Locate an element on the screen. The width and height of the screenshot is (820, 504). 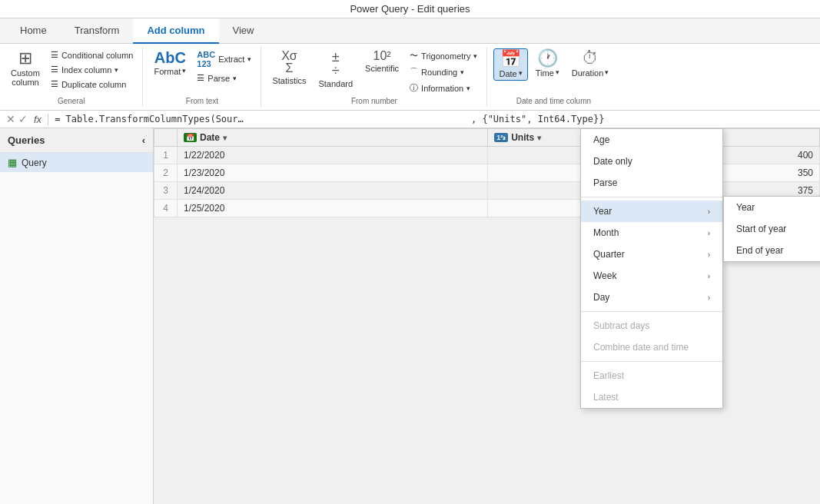
trigonometry-icon: 〜 is located at coordinates (413, 55).